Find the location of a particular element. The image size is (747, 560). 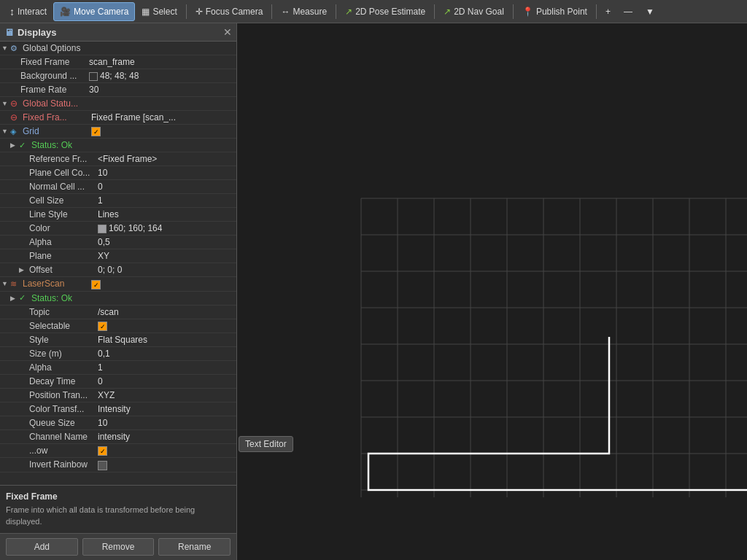

tree-row-color-transform: Color Transf... Intensity is located at coordinates (118, 410).